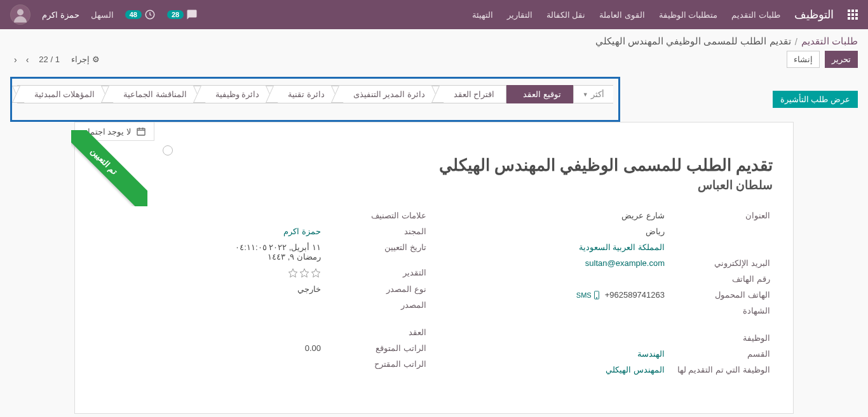  Describe the element at coordinates (722, 354) in the screenshot. I see `label-dept: القسم` at that location.